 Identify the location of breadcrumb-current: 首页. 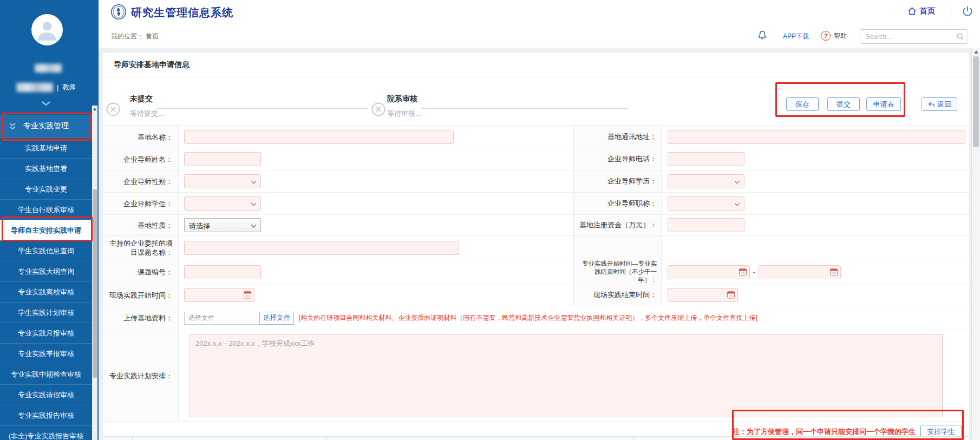
(152, 36).